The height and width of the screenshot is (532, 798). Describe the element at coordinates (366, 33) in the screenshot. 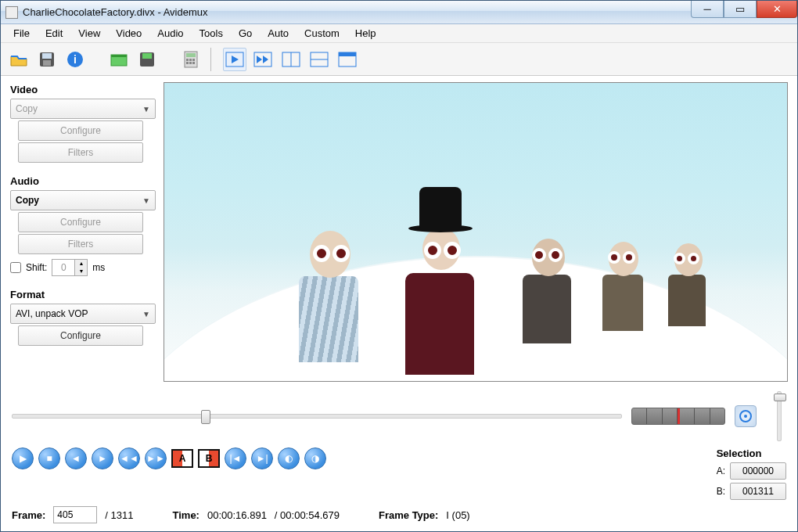

I see `menu-help: Help` at that location.